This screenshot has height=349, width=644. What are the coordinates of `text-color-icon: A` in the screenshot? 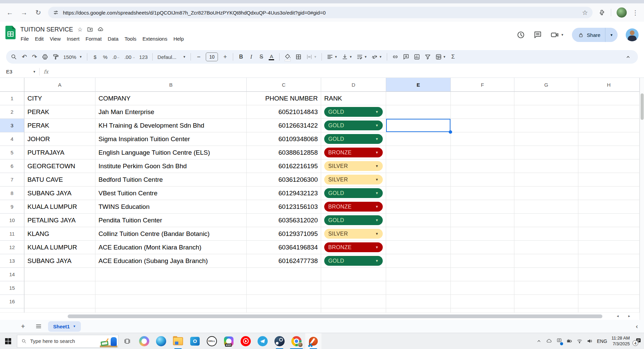 It's located at (271, 57).